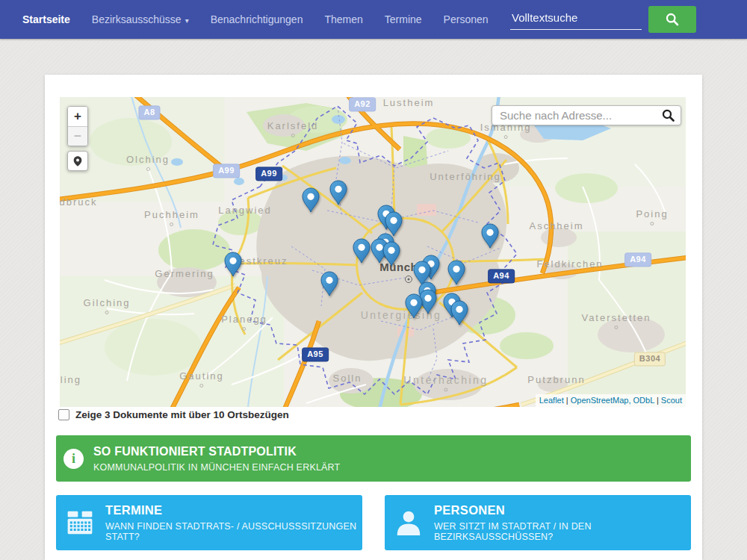 The height and width of the screenshot is (560, 747). What do you see at coordinates (556, 225) in the screenshot?
I see `town-label-aschheim: Aschheim` at bounding box center [556, 225].